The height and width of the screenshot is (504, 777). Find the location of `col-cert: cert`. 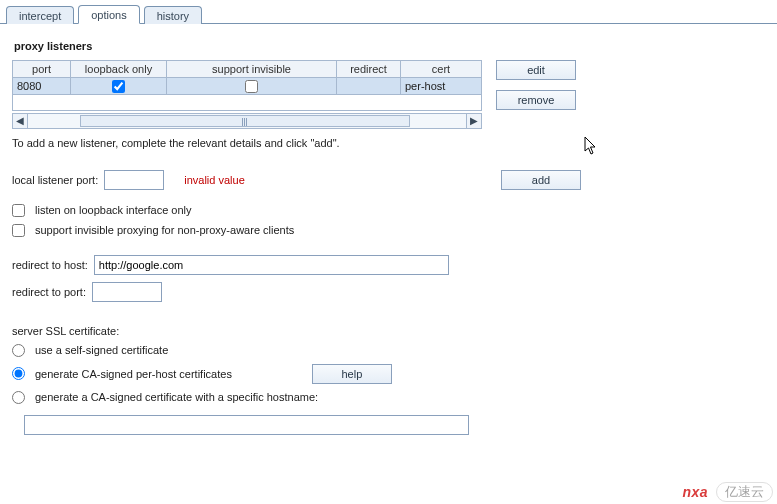

col-cert: cert is located at coordinates (442, 70).